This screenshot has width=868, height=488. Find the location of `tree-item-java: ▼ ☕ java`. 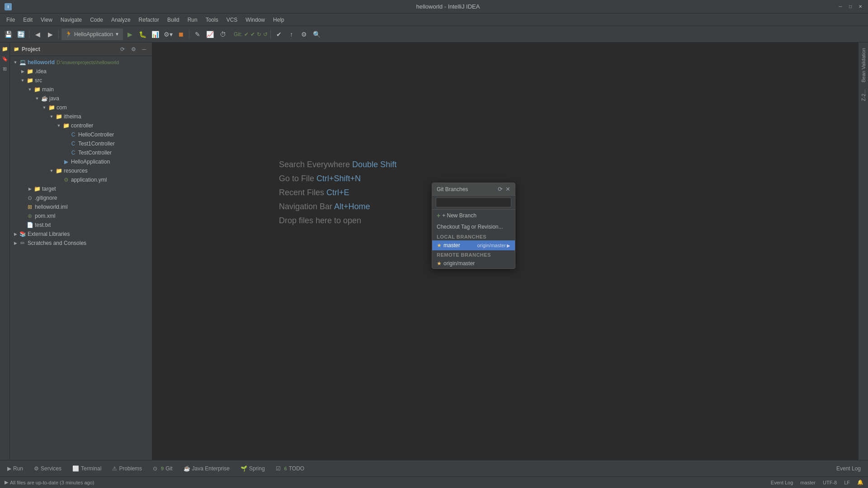

tree-item-java: ▼ ☕ java is located at coordinates (81, 99).